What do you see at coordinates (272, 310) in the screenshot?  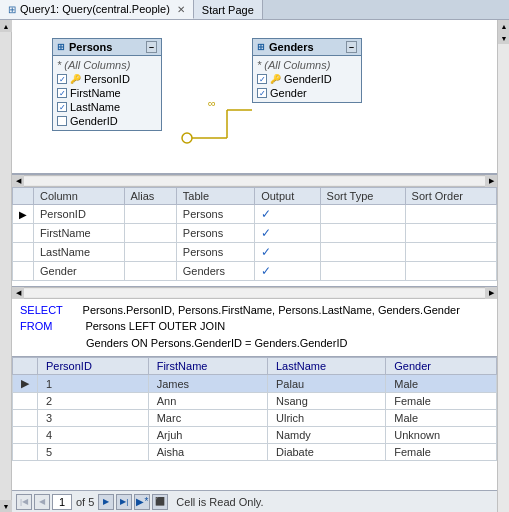 I see `sql-select-cols: Persons.PersonID, Persons.FirstName, Per…` at bounding box center [272, 310].